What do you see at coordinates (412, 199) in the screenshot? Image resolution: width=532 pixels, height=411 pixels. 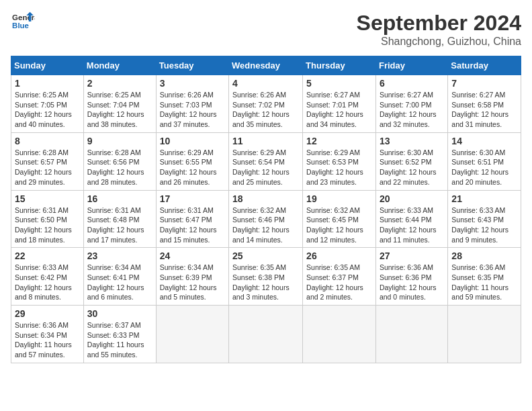 I see `day-number: 20` at bounding box center [412, 199].